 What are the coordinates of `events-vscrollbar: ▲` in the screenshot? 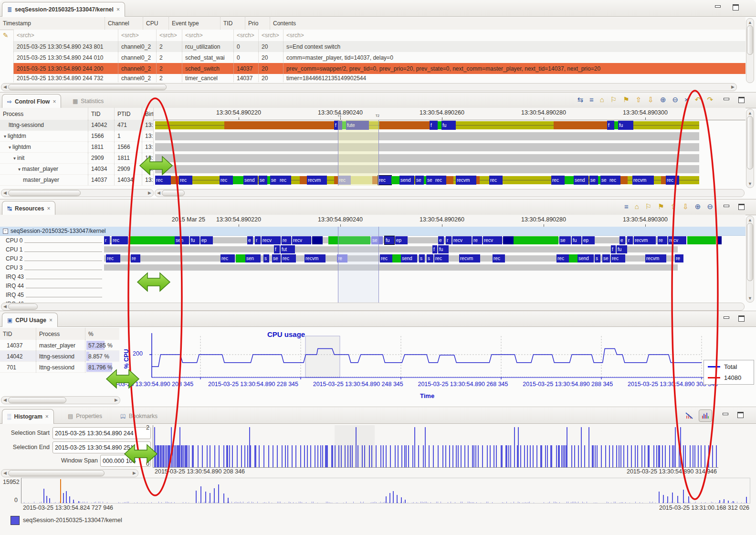 It's located at (750, 51).